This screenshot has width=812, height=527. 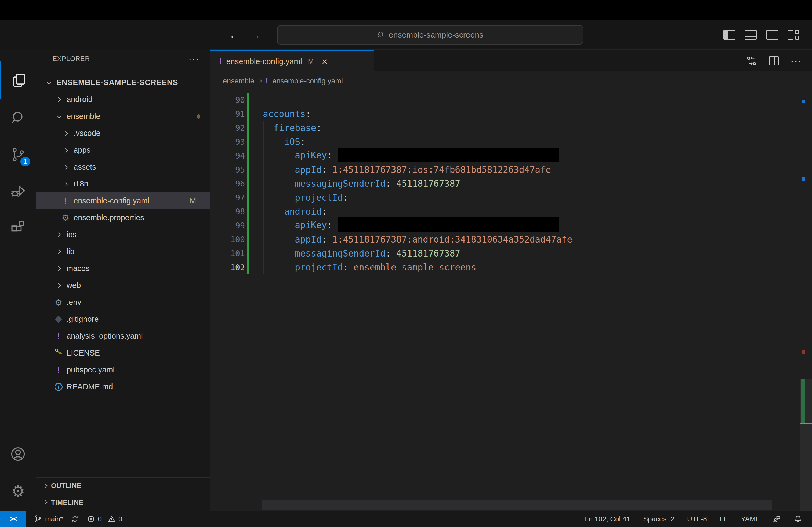 What do you see at coordinates (123, 353) in the screenshot?
I see `tree-item-license: LICENSE` at bounding box center [123, 353].